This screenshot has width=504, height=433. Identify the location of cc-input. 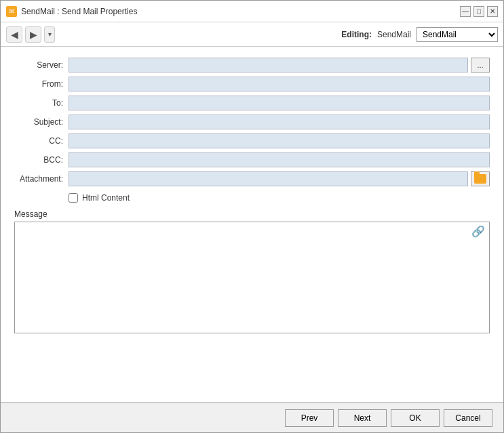
(279, 141).